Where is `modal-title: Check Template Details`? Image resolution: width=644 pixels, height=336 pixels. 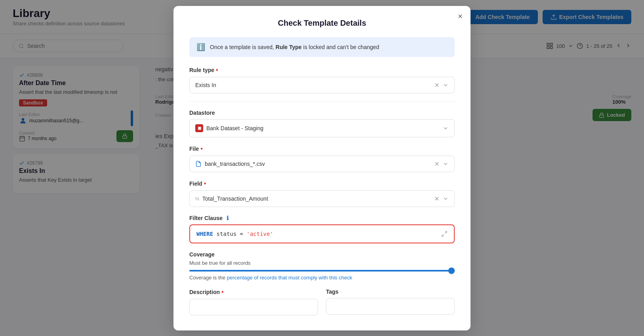
modal-title: Check Template Details is located at coordinates (322, 23).